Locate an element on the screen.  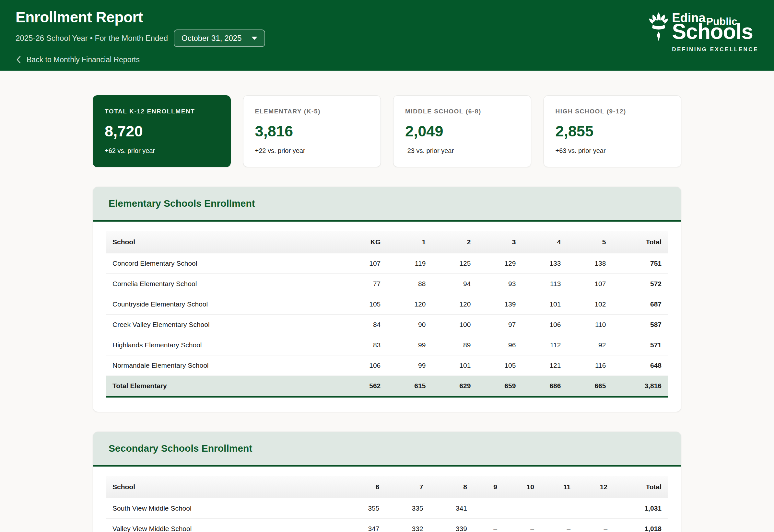
value-cell: 1,018 is located at coordinates (641, 525).